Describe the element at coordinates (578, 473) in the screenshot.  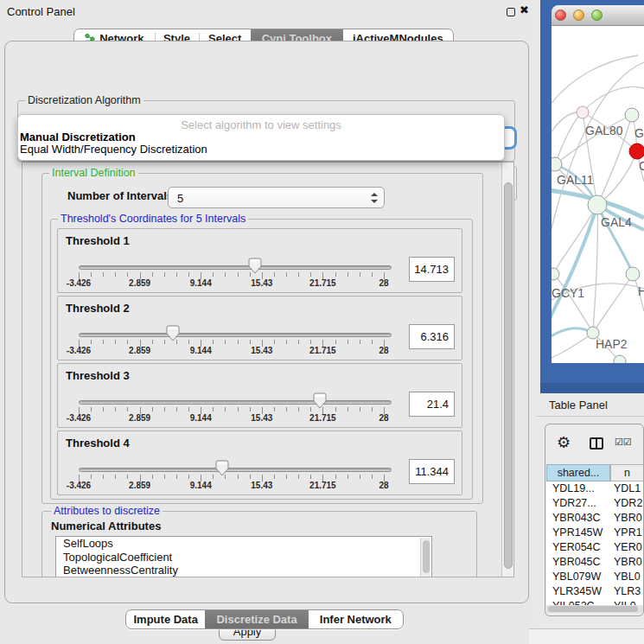
I see `column-header-shared-name: shared...` at that location.